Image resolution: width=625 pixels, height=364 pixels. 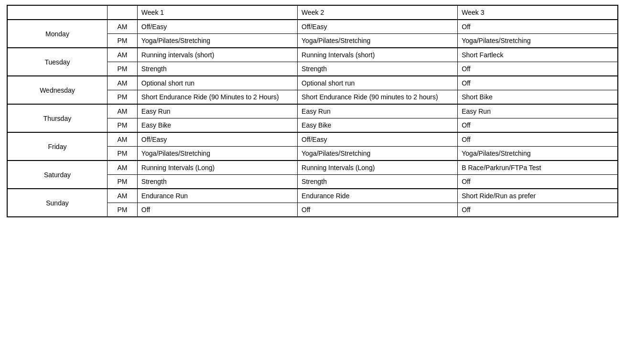 What do you see at coordinates (122, 210) in the screenshot?
I see `ampm-cell-sunday-pm: PM` at bounding box center [122, 210].